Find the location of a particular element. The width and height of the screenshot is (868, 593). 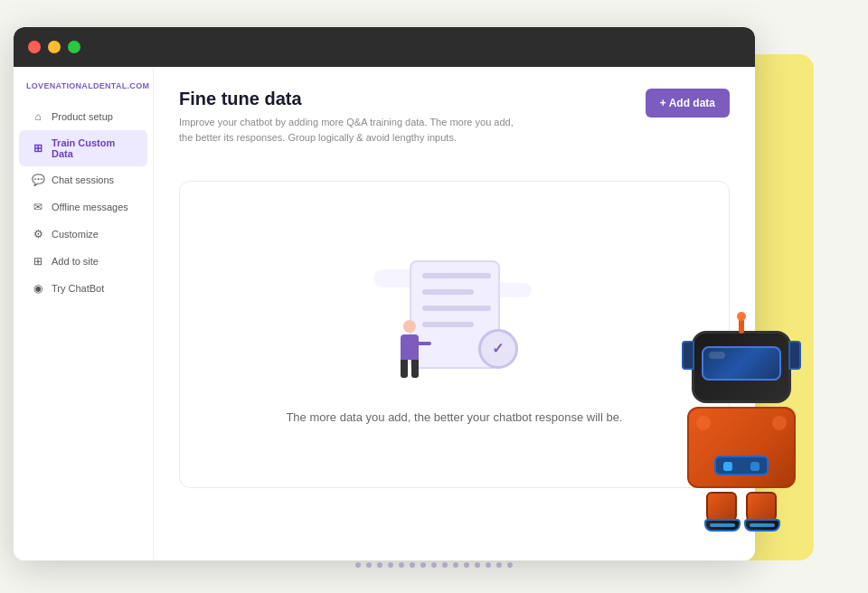

page-description: Improve your chatbot by adding more Q&A … is located at coordinates (351, 130).